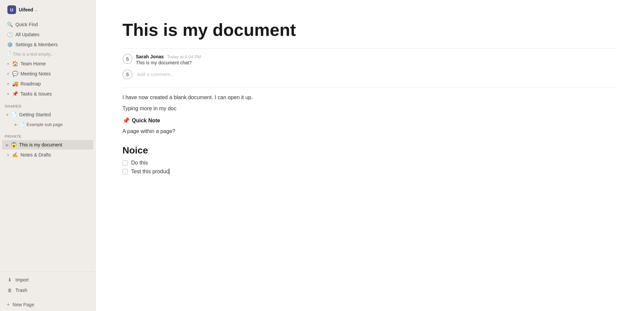 Image resolution: width=644 pixels, height=311 pixels. Describe the element at coordinates (15, 155) in the screenshot. I see `drafts-emoji: ✍️` at that location.